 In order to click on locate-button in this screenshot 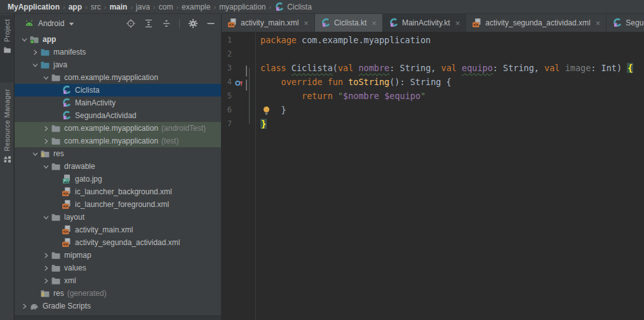, I will do `click(131, 24)`.